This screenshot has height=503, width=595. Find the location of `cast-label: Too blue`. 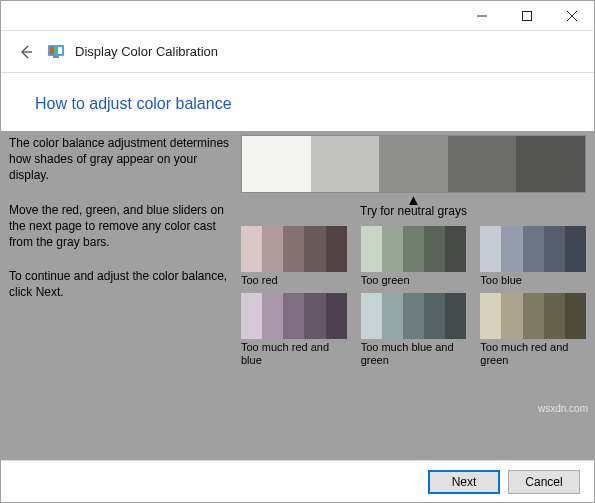

cast-label: Too blue is located at coordinates (533, 280).